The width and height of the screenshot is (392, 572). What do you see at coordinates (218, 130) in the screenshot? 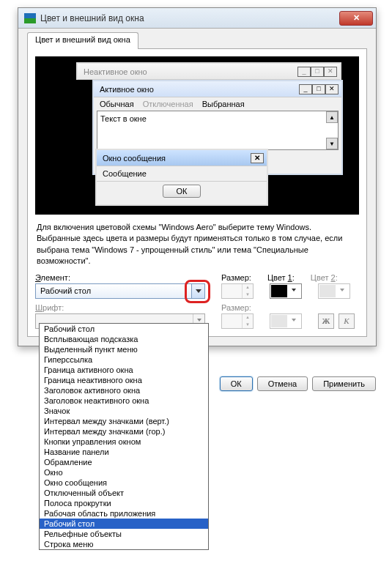
I see `preview-textbox: Текст в окне ▲ ▼` at bounding box center [218, 130].